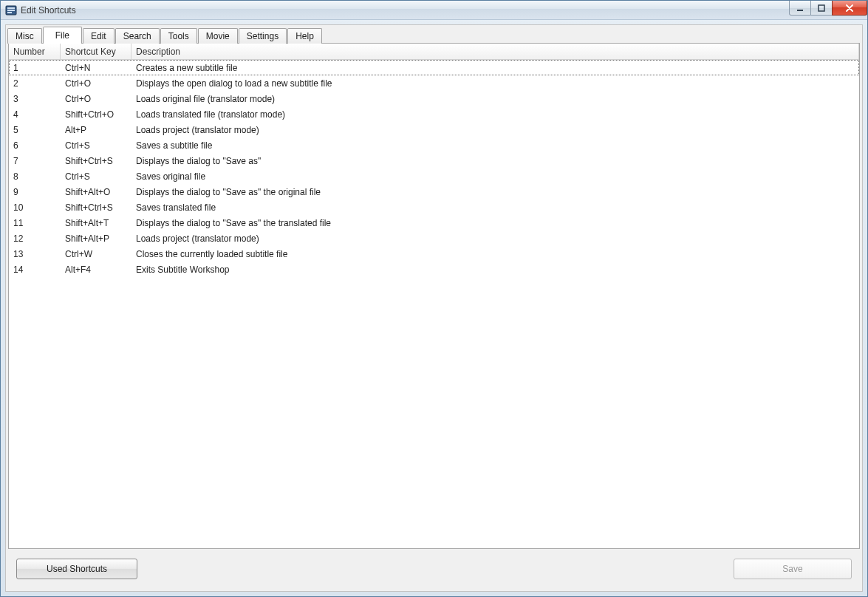 The height and width of the screenshot is (597, 868). I want to click on used-shortcuts-button: Used Shortcuts, so click(77, 569).